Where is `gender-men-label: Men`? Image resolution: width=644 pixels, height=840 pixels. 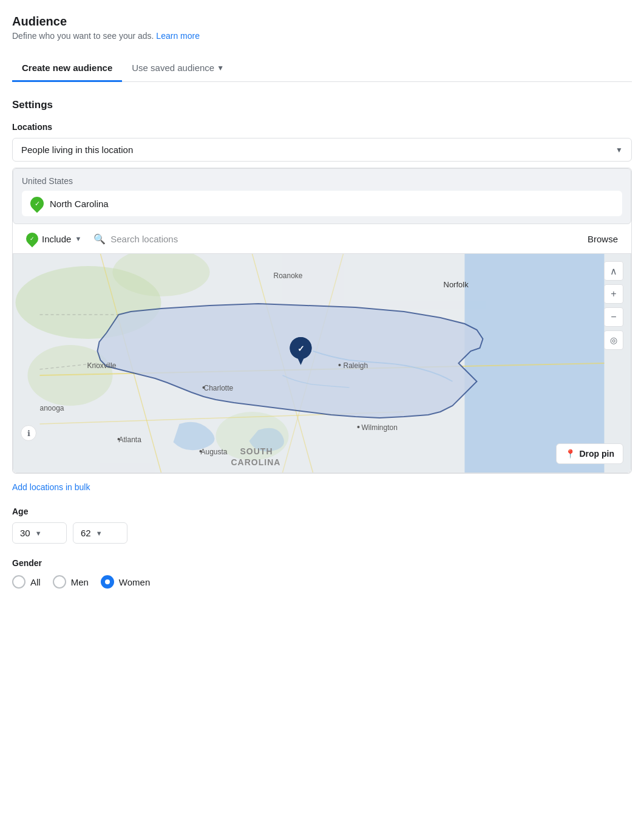 gender-men-label: Men is located at coordinates (80, 582).